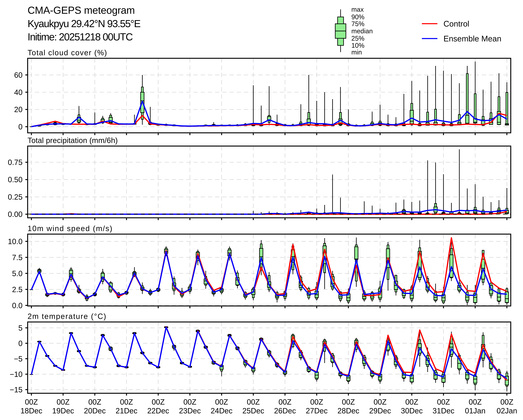 Image resolution: width=523 pixels, height=420 pixels. I want to click on svg-text: 0.75, so click(15, 162).